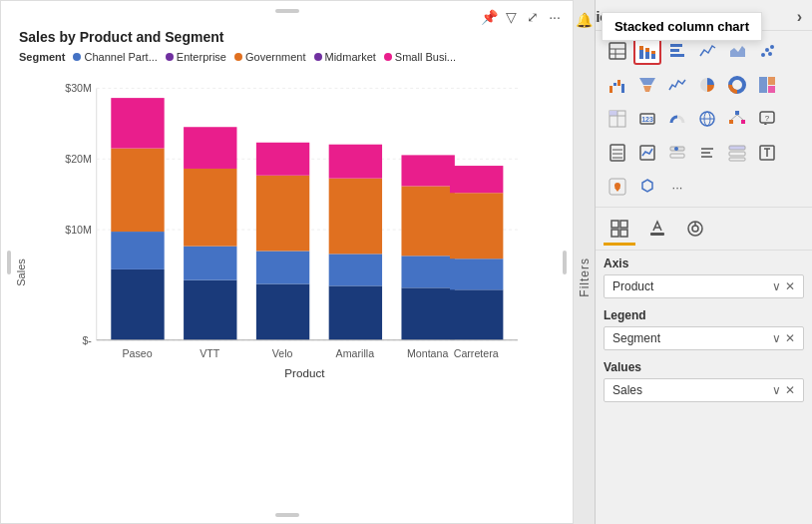 The height and width of the screenshot is (524, 812). Describe the element at coordinates (202, 57) in the screenshot. I see `legend-label-enterprise: Enterprise` at that location.